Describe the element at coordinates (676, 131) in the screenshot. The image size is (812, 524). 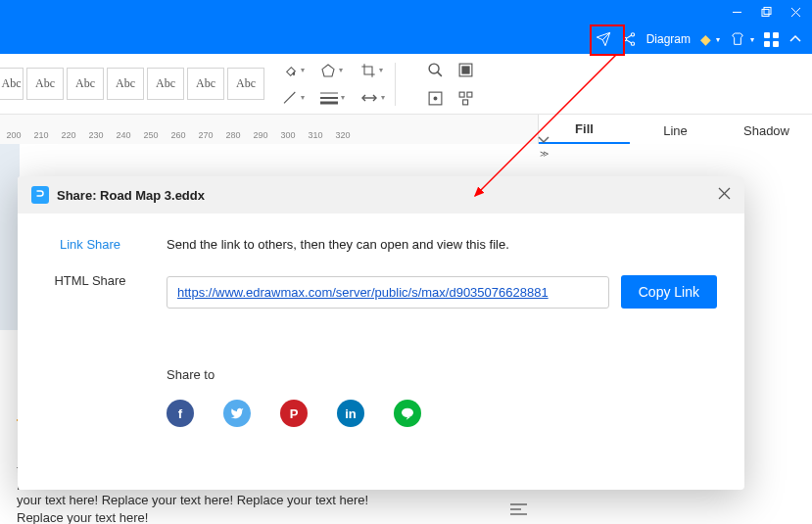
I see `tab-line: Line` at that location.